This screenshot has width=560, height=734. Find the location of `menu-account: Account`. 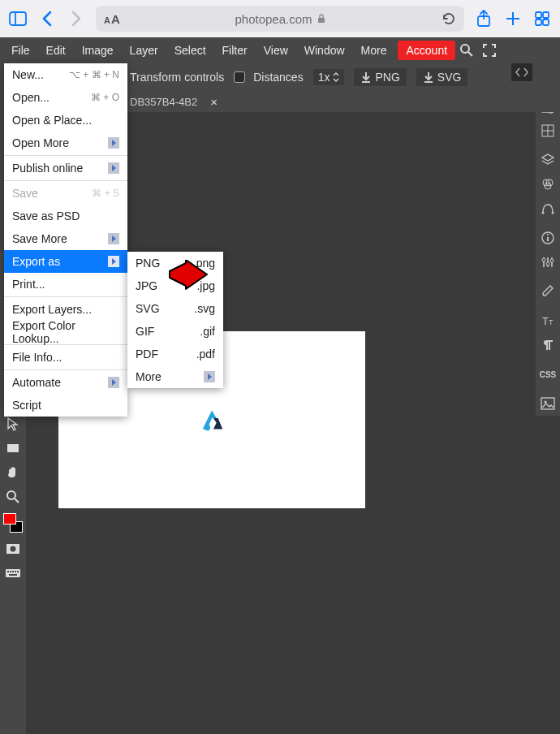

menu-account: Account is located at coordinates (427, 50).